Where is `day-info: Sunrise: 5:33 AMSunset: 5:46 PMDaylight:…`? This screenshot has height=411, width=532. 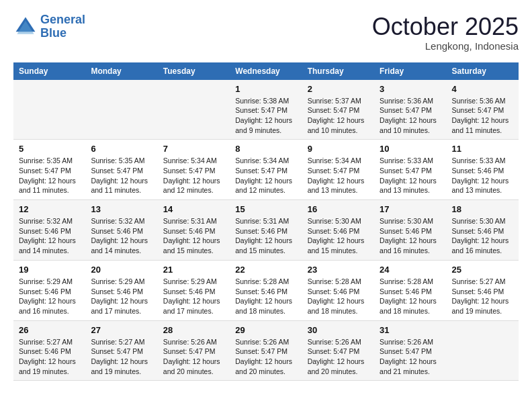
day-info: Sunrise: 5:33 AMSunset: 5:46 PMDaylight:… is located at coordinates (482, 176).